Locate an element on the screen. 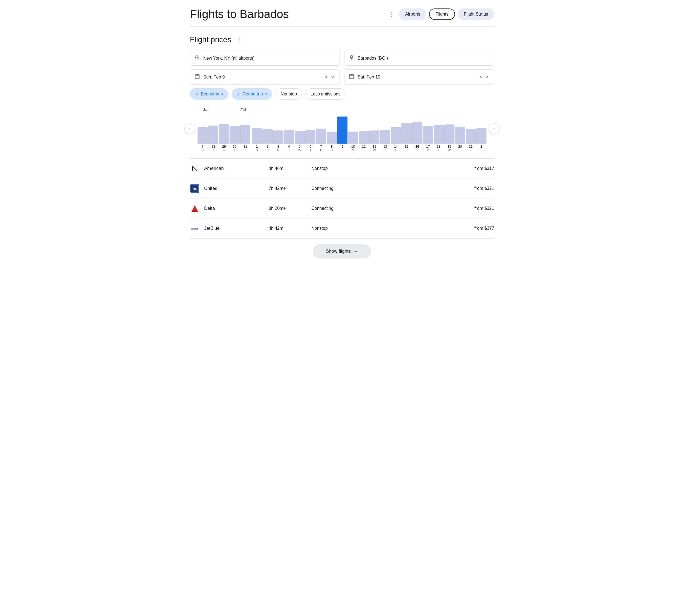 The width and height of the screenshot is (684, 616). tab-flights: Flights is located at coordinates (442, 14).